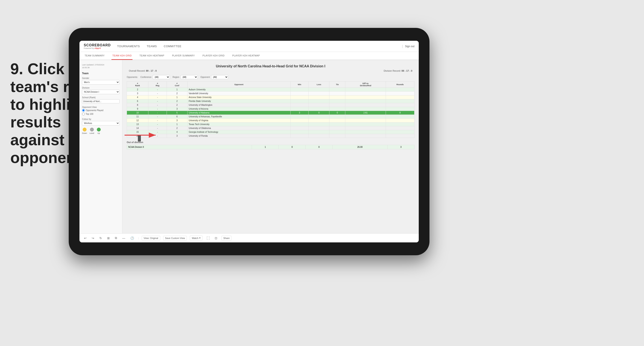 Image resolution: width=644 pixels, height=346 pixels. What do you see at coordinates (101, 82) in the screenshot?
I see `sidebar-gender-select: Men's` at bounding box center [101, 82].